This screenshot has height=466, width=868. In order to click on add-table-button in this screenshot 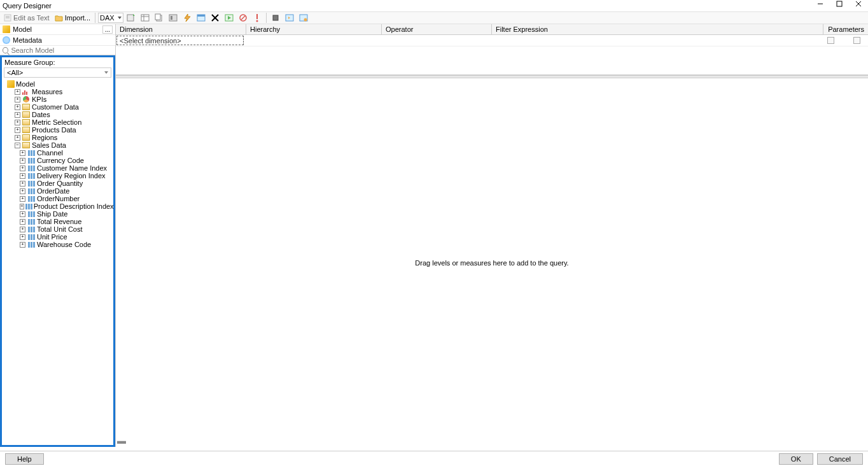, I will do `click(145, 18)`.